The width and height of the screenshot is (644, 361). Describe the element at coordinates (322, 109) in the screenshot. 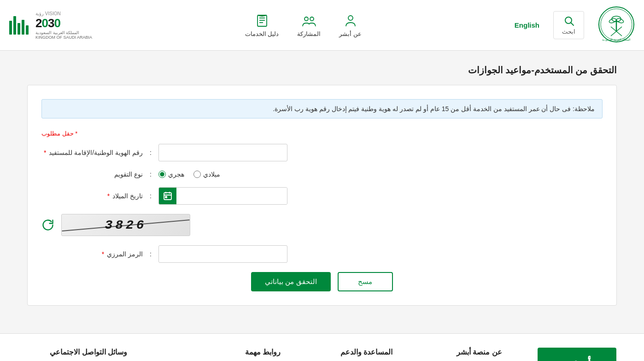

I see `notice-bar: ملاحظة: فى حال أن عمر المستفيد من الخدمة…` at that location.